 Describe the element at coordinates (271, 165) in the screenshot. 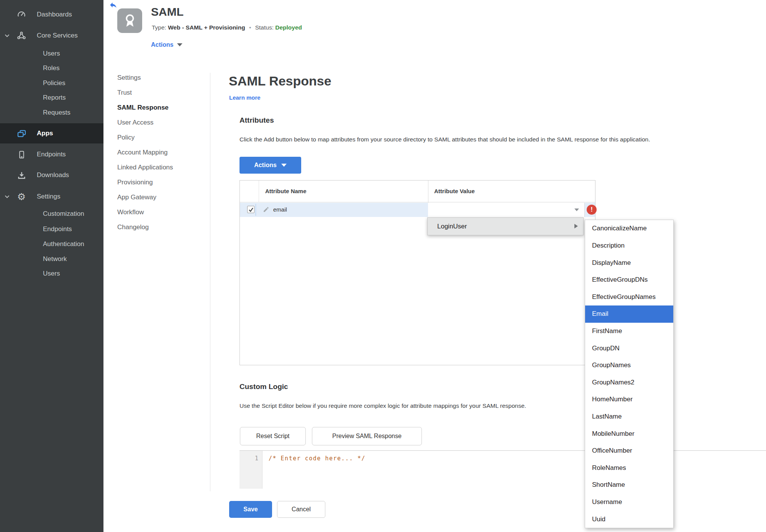

I see `attributes-actions-button: Actions` at that location.